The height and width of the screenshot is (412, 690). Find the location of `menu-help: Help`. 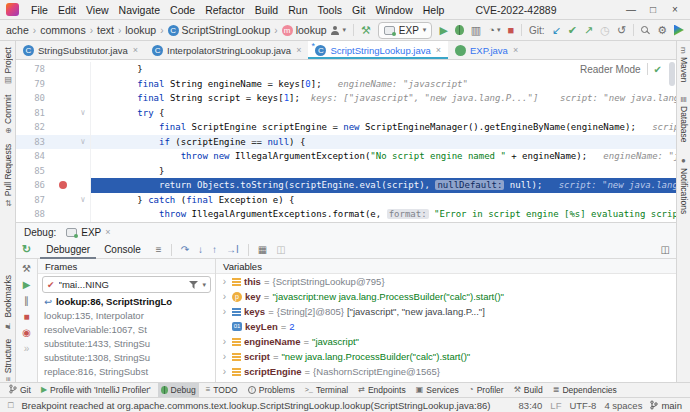

menu-help: Help is located at coordinates (434, 10).